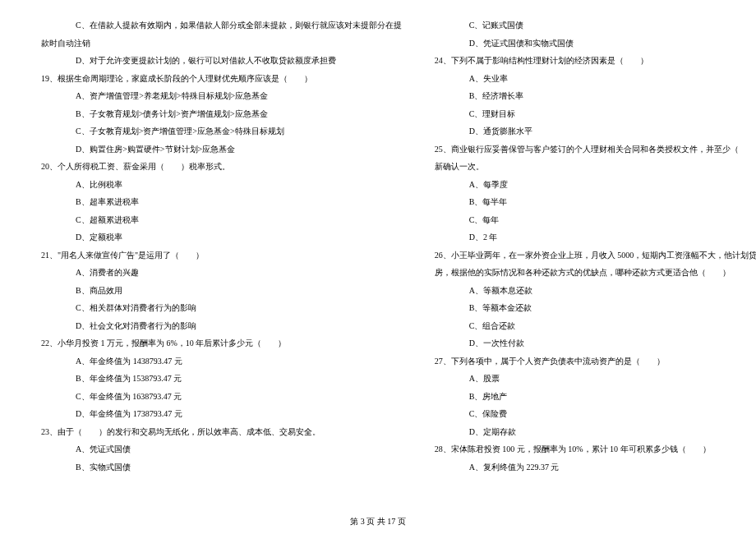  What do you see at coordinates (222, 308) in the screenshot?
I see `text-line: C、相关群体对消费者行为的影响` at bounding box center [222, 308].